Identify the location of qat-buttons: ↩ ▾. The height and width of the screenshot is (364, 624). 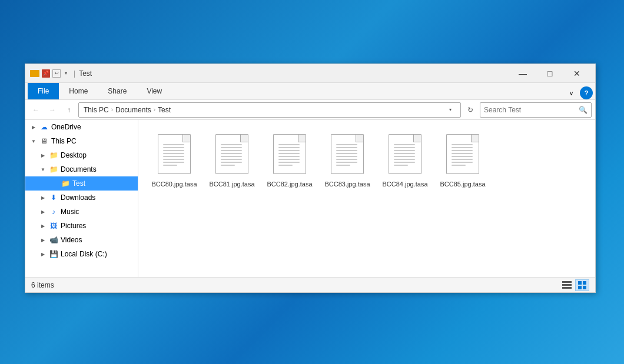
(61, 74).